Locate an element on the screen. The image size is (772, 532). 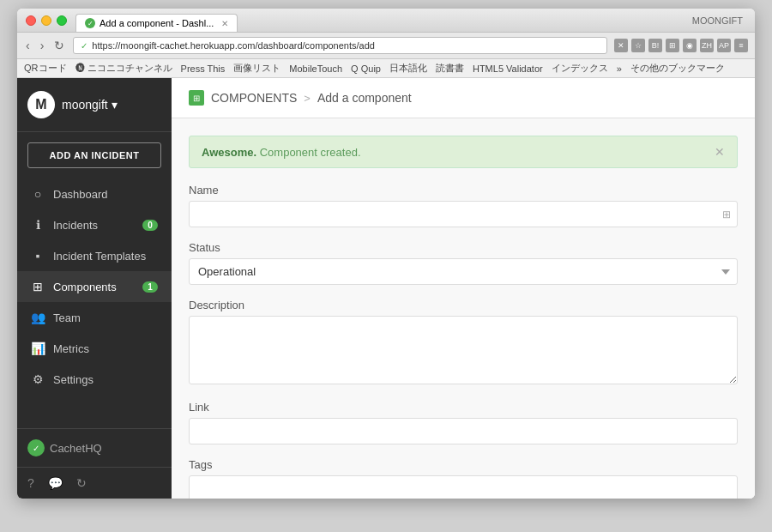
sidebar-item-label: Components is located at coordinates (85, 287).